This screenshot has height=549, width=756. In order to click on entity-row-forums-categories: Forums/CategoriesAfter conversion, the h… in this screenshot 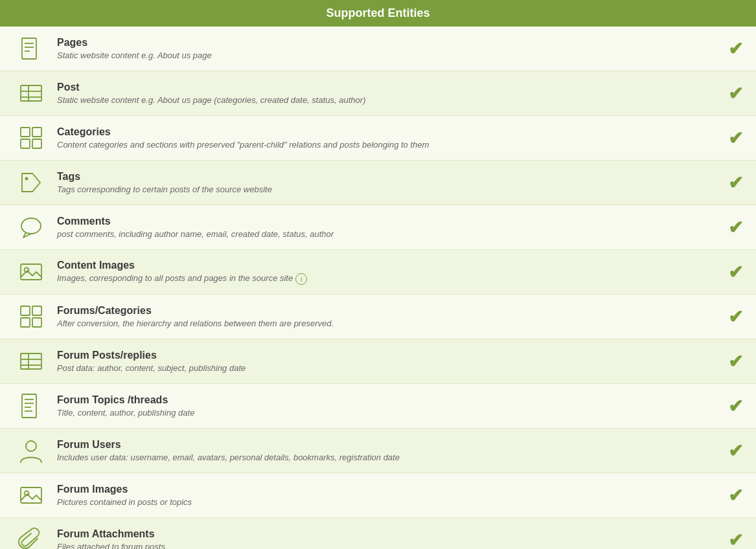, I will do `click(378, 317)`.